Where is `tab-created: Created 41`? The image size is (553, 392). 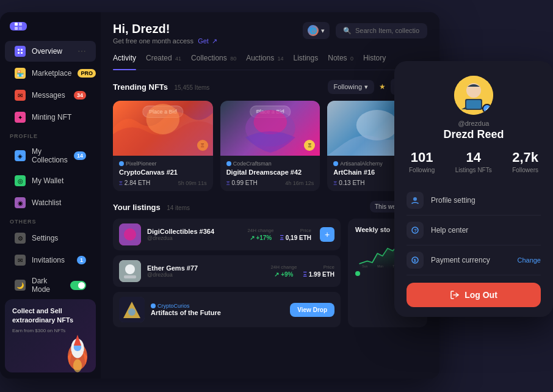 tab-created: Created 41 is located at coordinates (164, 59).